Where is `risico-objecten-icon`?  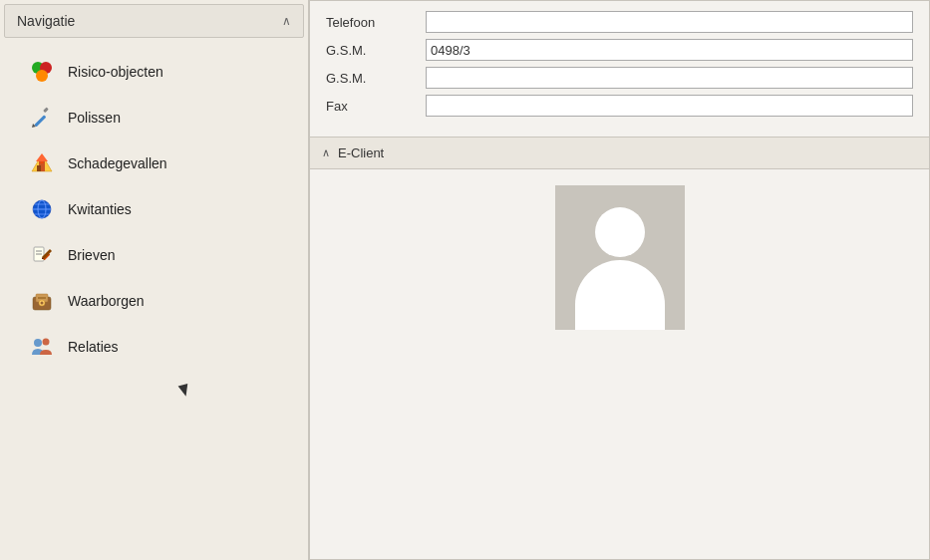
risico-objecten-icon is located at coordinates (42, 72).